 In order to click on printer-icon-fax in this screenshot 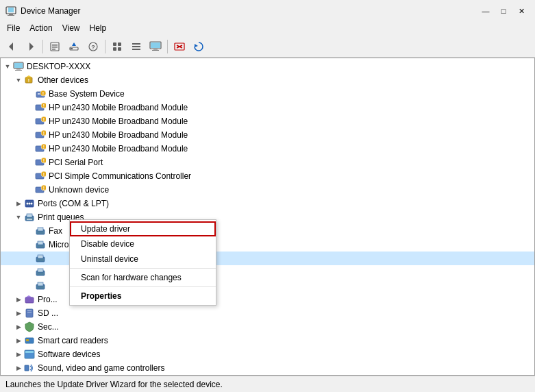, I will do `click(40, 231)`.